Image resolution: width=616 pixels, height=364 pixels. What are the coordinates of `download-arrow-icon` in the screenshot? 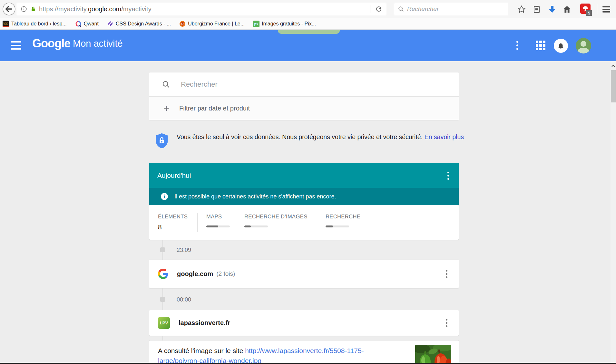 It's located at (552, 9).